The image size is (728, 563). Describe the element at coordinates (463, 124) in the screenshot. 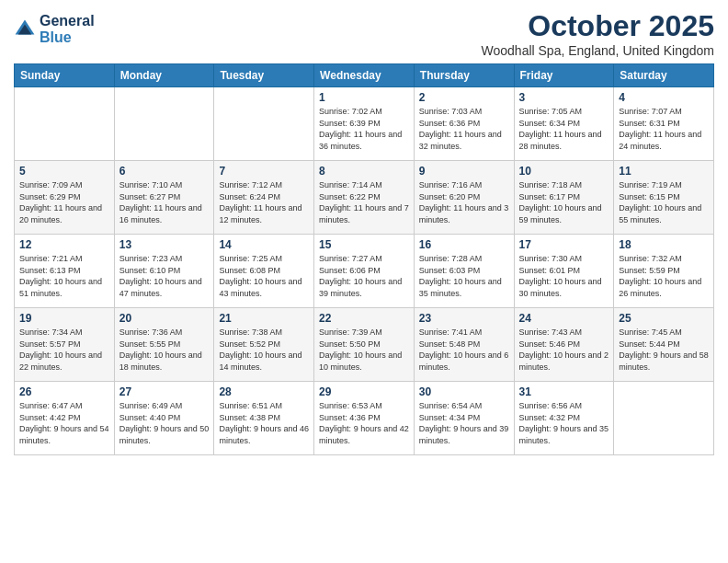

I see `calendar-cell: 2Sunrise: 7:03 AM Sunset: 6:36 PM Daylig…` at that location.